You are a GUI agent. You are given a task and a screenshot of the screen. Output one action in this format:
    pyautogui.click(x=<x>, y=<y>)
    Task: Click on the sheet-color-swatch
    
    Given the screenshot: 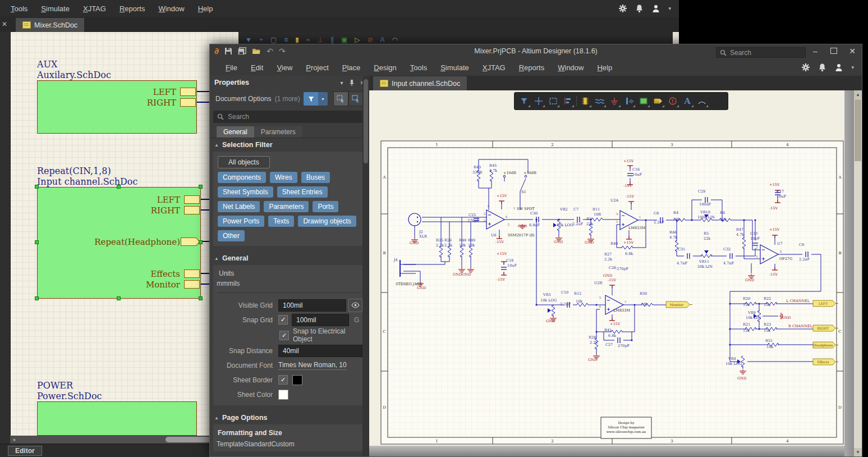 What is the action you would take?
    pyautogui.click(x=283, y=395)
    